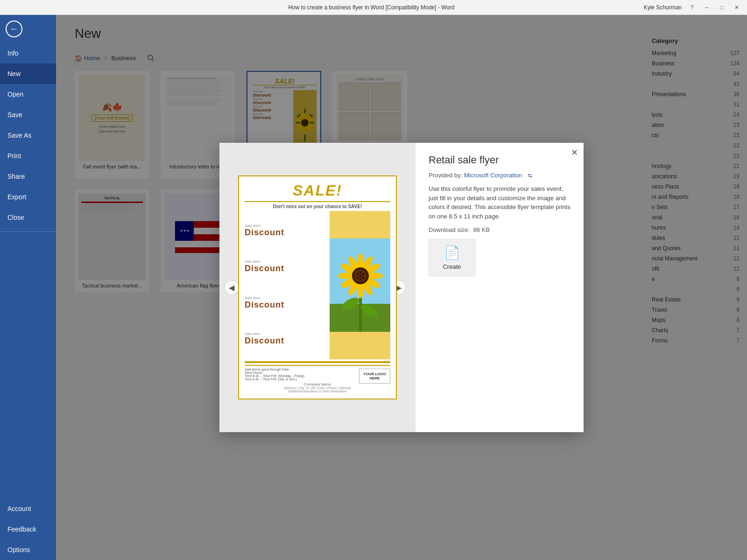 The width and height of the screenshot is (747, 560). What do you see at coordinates (28, 529) in the screenshot?
I see `sidebar-item-feedback: Feedback` at bounding box center [28, 529].